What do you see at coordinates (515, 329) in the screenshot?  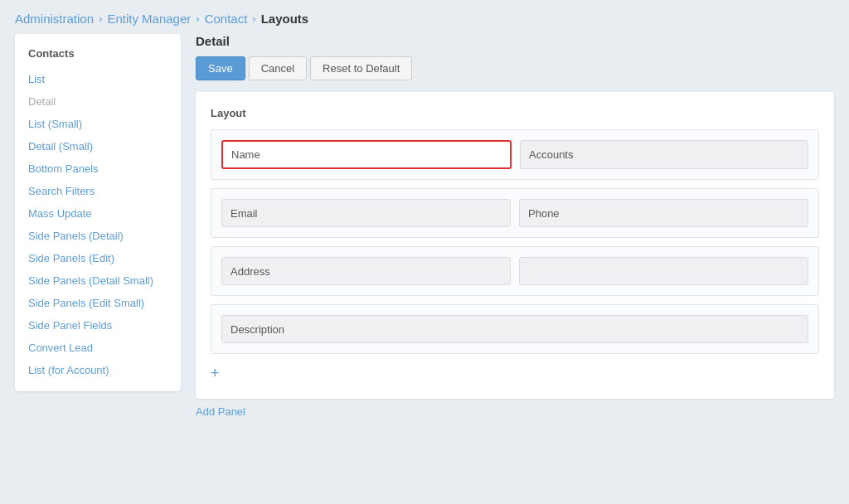 I see `layout-section-4: Description` at bounding box center [515, 329].